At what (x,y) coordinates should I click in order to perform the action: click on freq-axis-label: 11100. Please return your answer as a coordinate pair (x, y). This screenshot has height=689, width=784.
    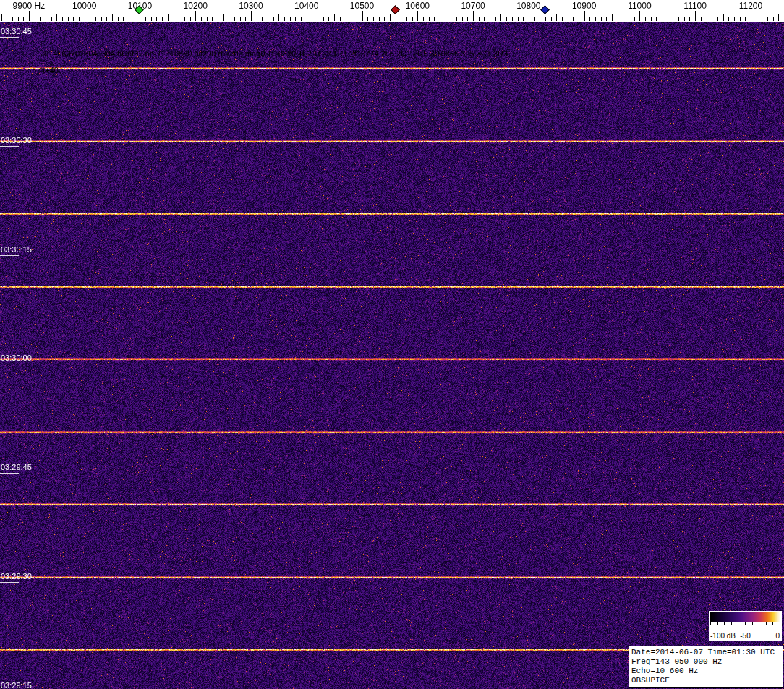
    Looking at the image, I should click on (695, 6).